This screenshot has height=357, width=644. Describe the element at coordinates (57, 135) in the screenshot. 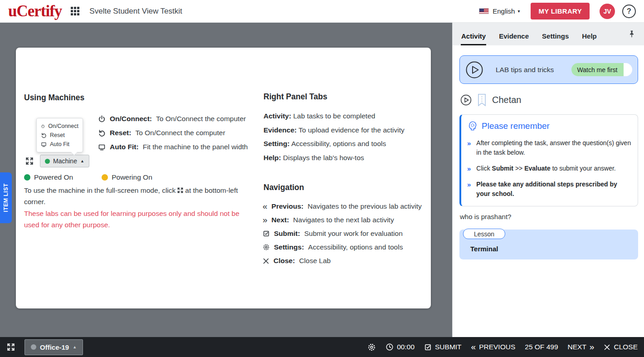

I see `menu-item-label: Reset` at that location.